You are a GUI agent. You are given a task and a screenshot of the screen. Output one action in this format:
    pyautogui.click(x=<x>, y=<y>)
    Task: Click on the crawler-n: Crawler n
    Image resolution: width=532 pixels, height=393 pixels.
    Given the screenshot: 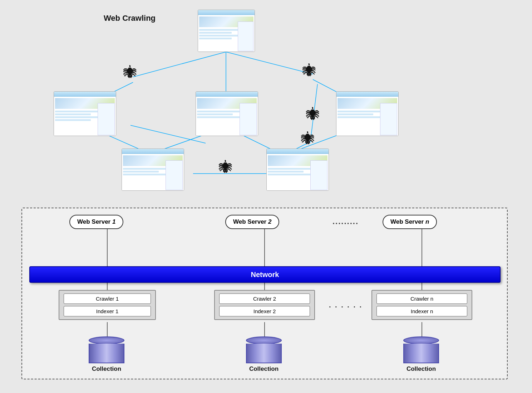 What is the action you would take?
    pyautogui.click(x=422, y=299)
    